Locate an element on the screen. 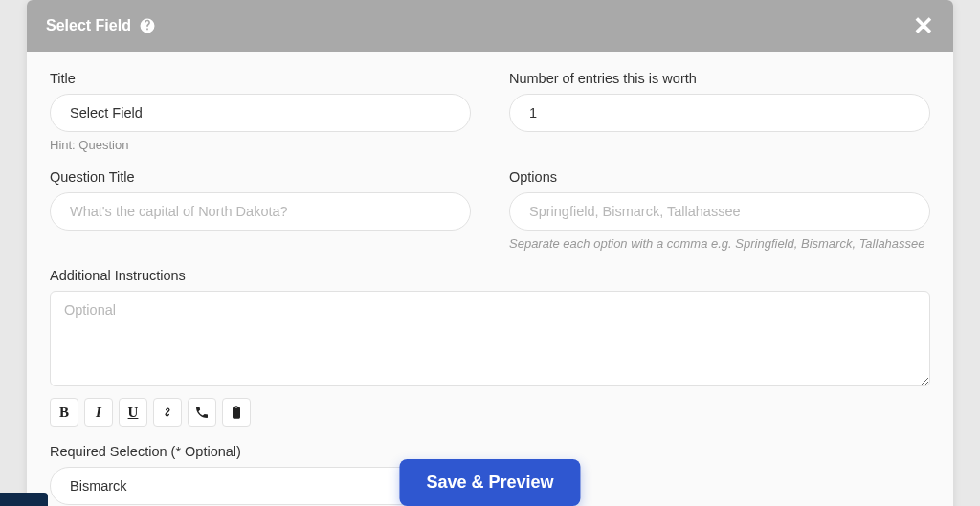 The image size is (980, 506). question-title-label: Question Title is located at coordinates (260, 177).